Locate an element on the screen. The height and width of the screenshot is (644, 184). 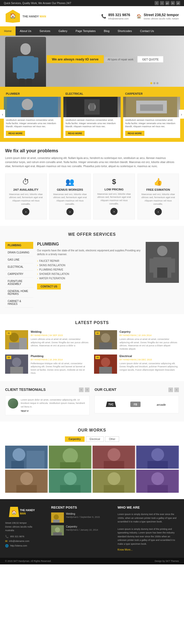
post-meta-welding: BY HANDYMAN | 04 SEP 2015 is located at coordinates (60, 335).